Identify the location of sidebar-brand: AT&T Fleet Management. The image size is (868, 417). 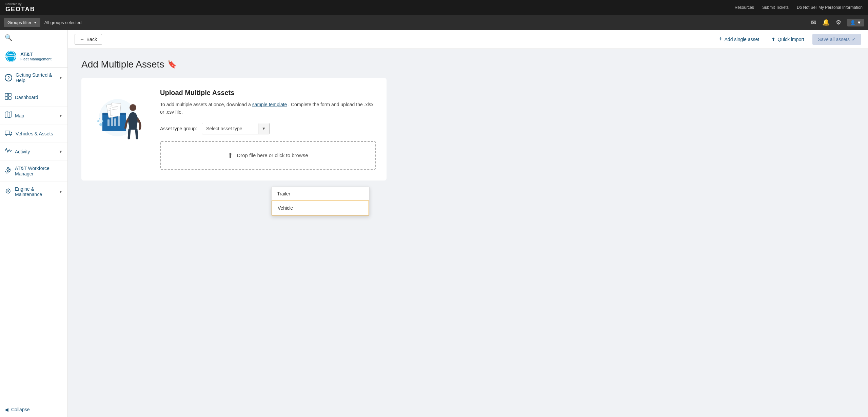
(34, 56).